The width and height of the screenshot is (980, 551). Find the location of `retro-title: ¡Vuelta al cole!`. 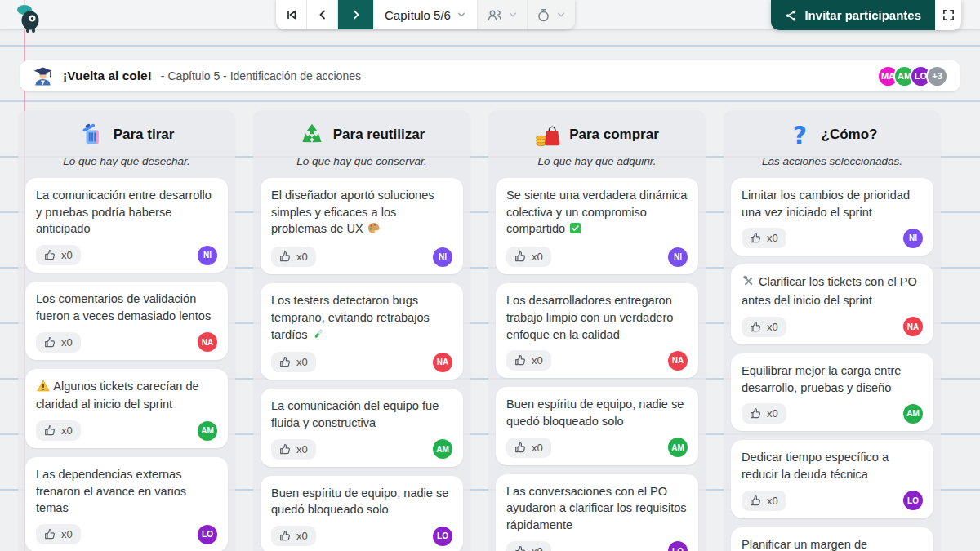

retro-title: ¡Vuelta al cole! is located at coordinates (108, 76).